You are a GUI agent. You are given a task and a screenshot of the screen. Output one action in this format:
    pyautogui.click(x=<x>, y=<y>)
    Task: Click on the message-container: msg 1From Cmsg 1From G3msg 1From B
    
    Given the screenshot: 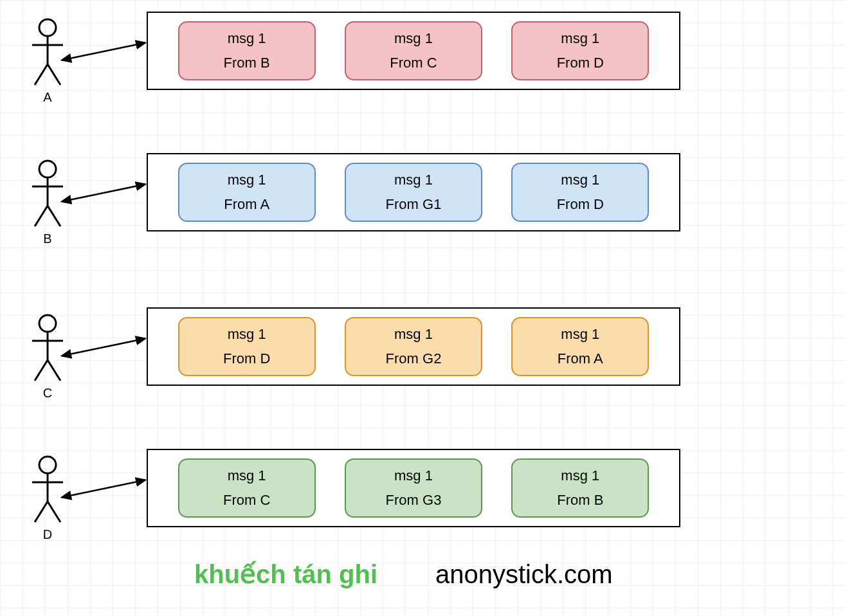 What is the action you would take?
    pyautogui.click(x=413, y=488)
    